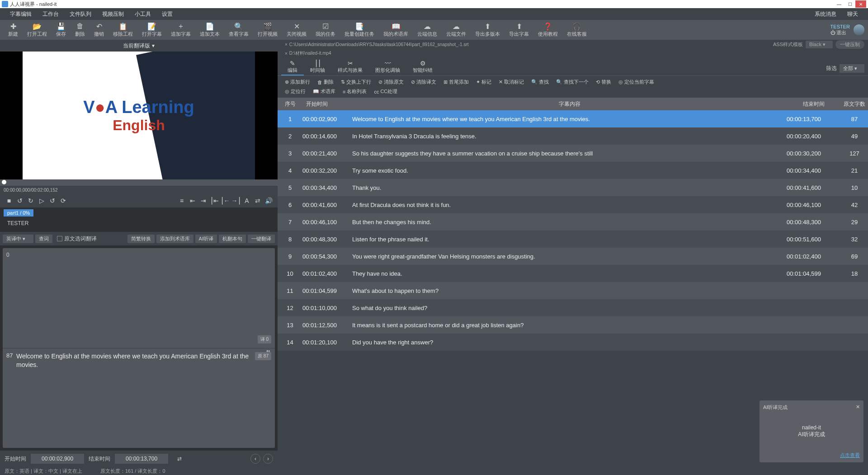 The height and width of the screenshot is (475, 868). What do you see at coordinates (139, 116) in the screenshot?
I see `video-player: V●A Learning English` at bounding box center [139, 116].